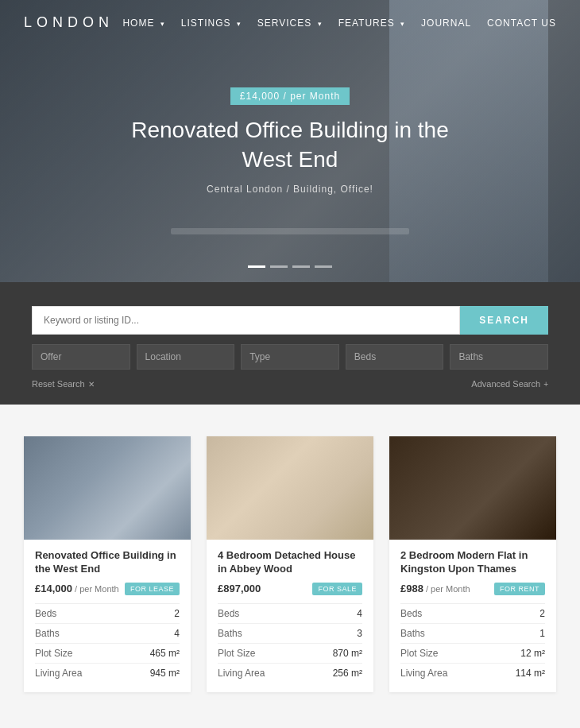 This screenshot has height=728, width=580. Describe the element at coordinates (435, 588) in the screenshot. I see `listing-price: £988 / per Month` at that location.